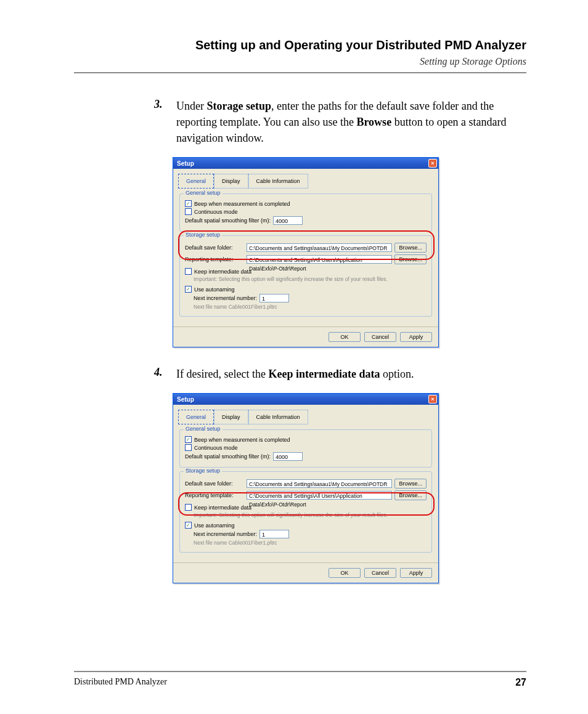 The height and width of the screenshot is (714, 588). I want to click on step-body: If desired, select the Keep intermediate…, so click(295, 374).